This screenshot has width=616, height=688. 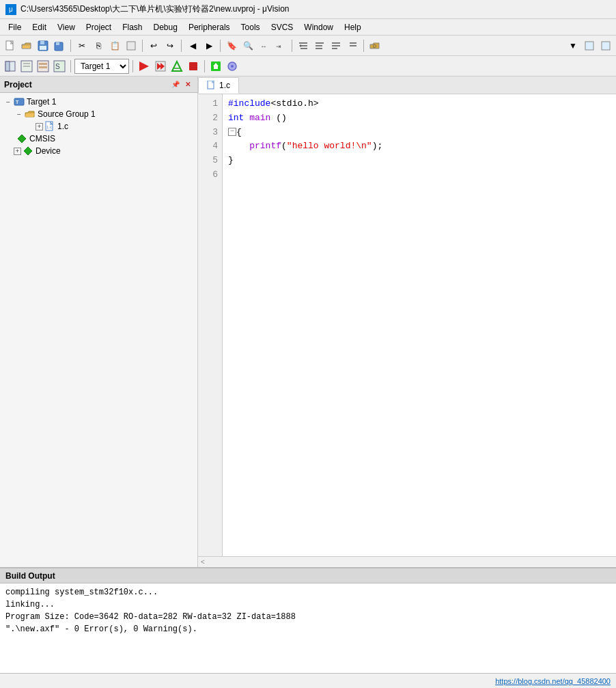 What do you see at coordinates (144, 66) in the screenshot?
I see `build-target-btn` at bounding box center [144, 66].